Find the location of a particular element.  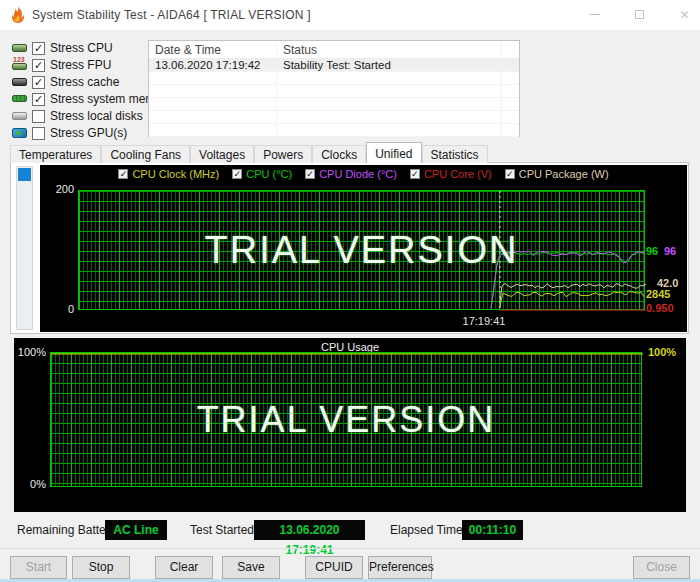

action-buttons: StartStopClearSaveCPUIDPreferencesClose is located at coordinates (350, 568).